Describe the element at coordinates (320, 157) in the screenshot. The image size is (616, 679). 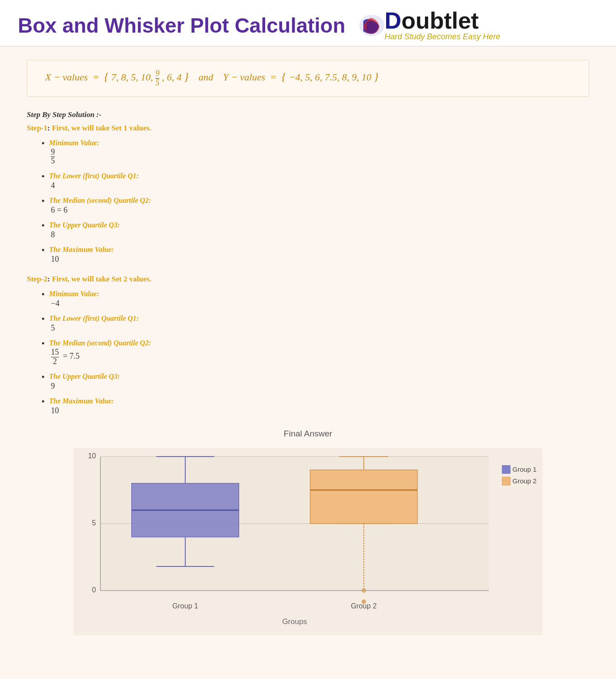
I see `min-value: 9 5` at that location.